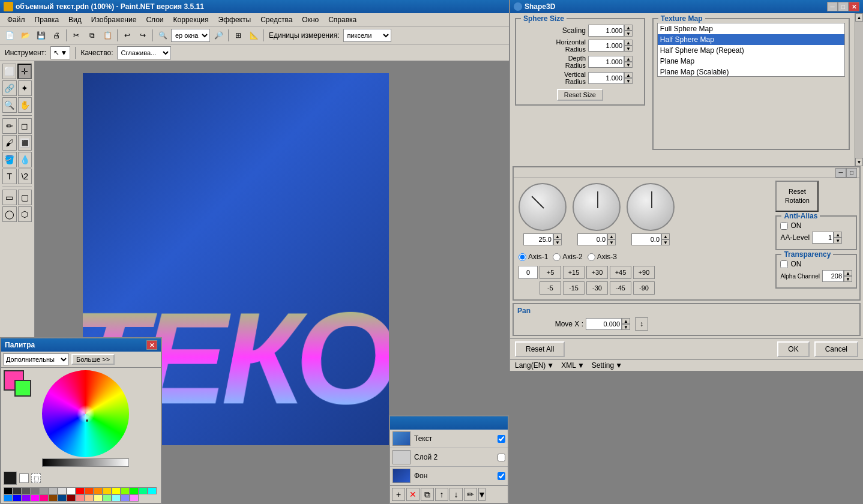 This screenshot has width=863, height=504. I want to click on aa-level-input, so click(823, 238).